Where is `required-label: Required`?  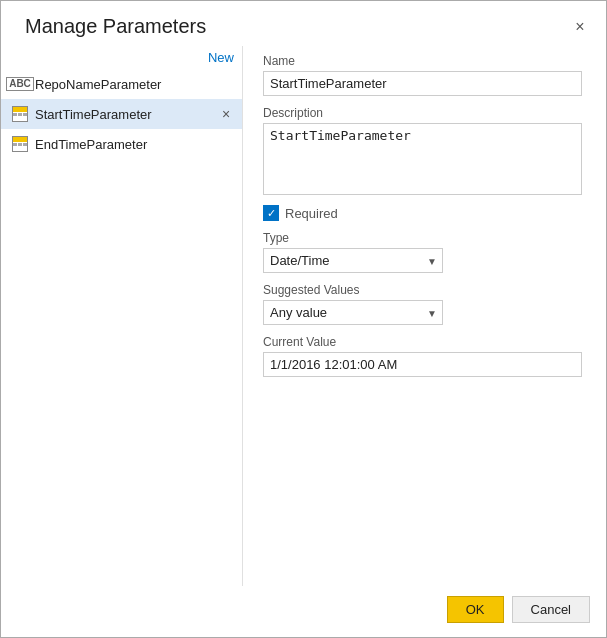 required-label: Required is located at coordinates (312, 214).